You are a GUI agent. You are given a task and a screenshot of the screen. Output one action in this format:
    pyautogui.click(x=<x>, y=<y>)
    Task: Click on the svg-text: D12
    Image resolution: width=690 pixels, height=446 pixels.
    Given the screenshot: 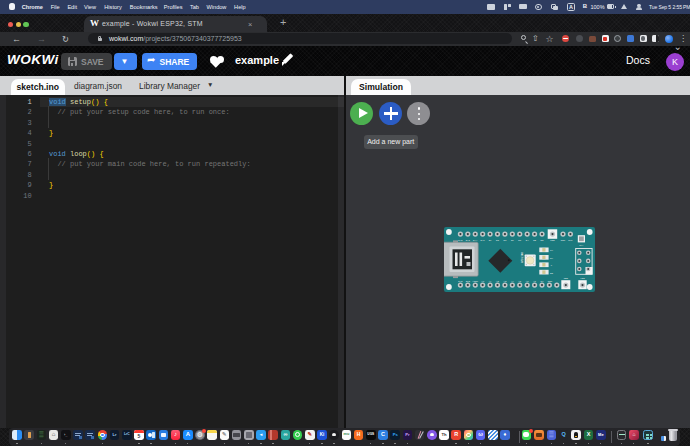 What is the action you would take?
    pyautogui.click(x=468, y=240)
    